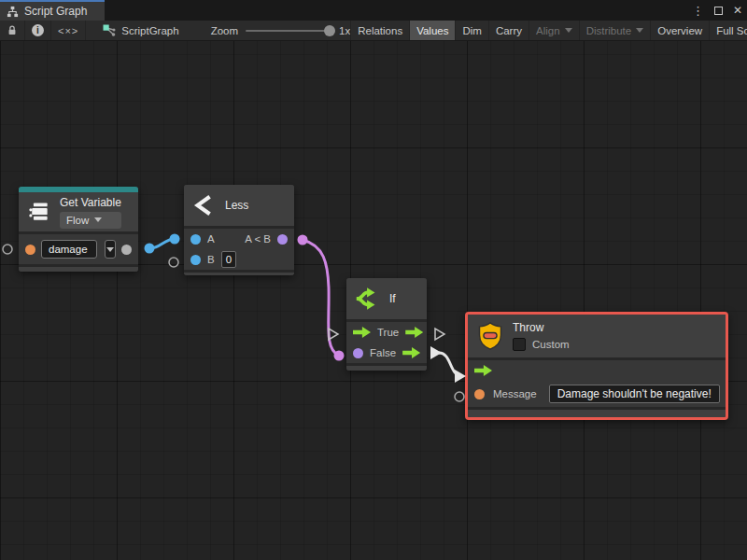 The image size is (747, 560). Describe the element at coordinates (127, 250) in the screenshot. I see `value-output-port` at that location.